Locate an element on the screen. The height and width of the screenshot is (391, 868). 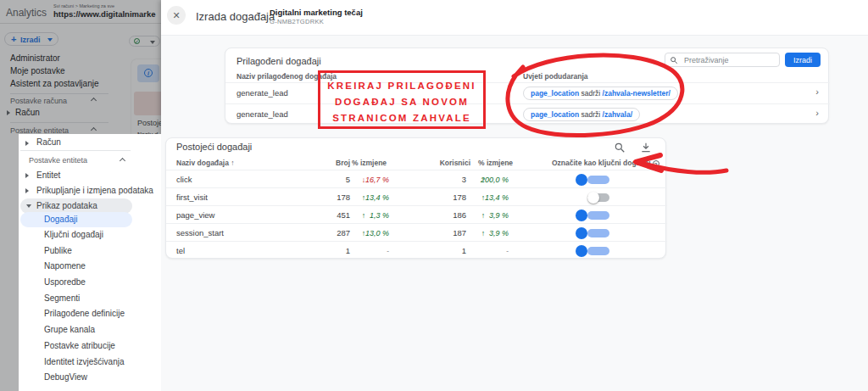
create-custom-event-button: Izradi is located at coordinates (803, 59).